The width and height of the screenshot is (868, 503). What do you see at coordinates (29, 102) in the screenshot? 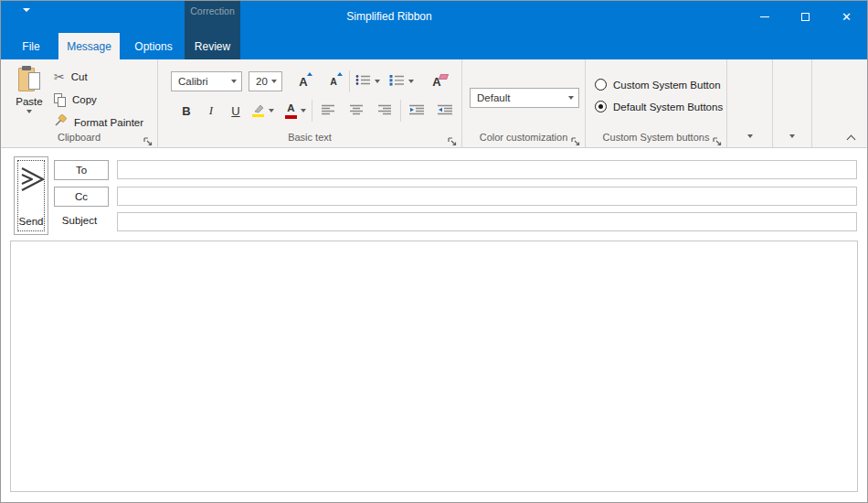
I see `paste-label: Paste` at bounding box center [29, 102].